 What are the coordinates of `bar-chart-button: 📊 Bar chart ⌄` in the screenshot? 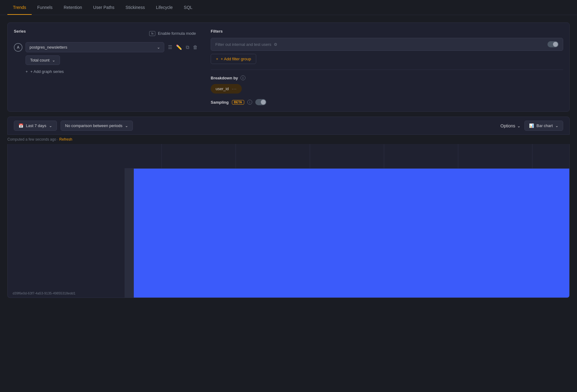 It's located at (544, 126).